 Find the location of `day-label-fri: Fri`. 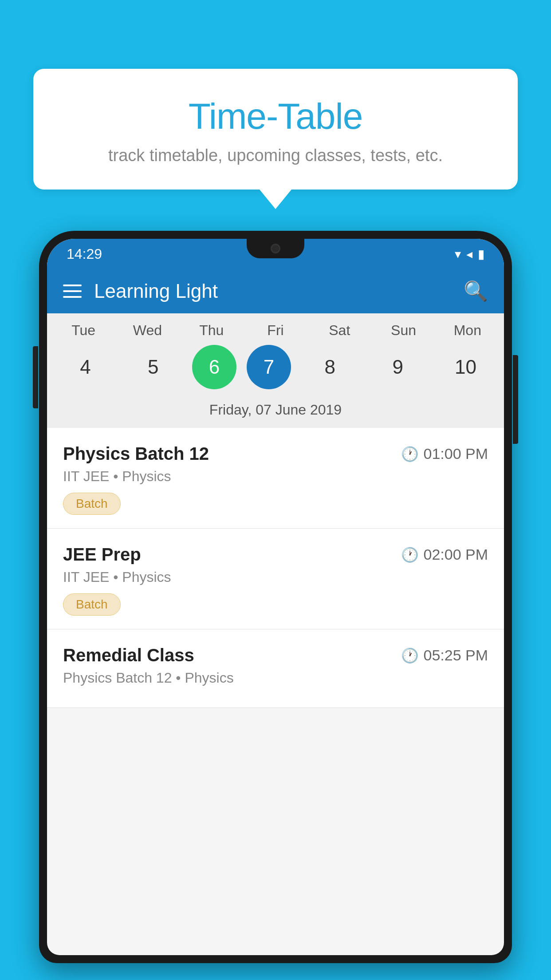

day-label-fri: Fri is located at coordinates (276, 330).